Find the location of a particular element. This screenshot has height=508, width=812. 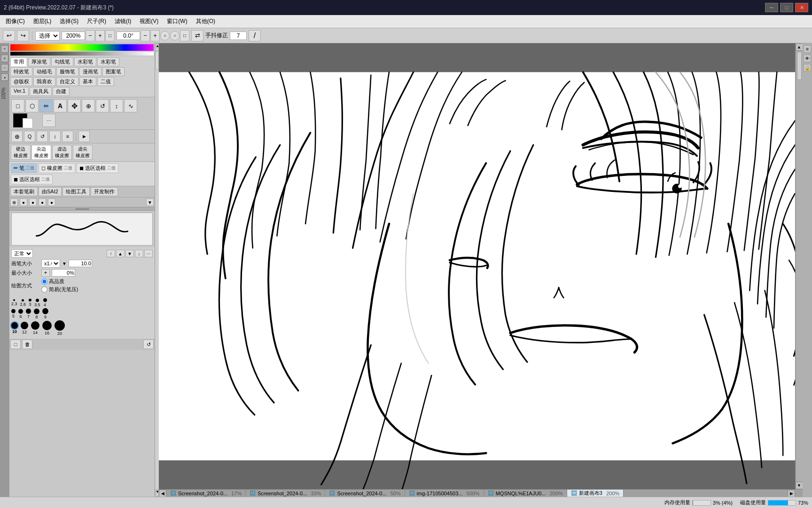

redo-button: ↪ is located at coordinates (23, 36).